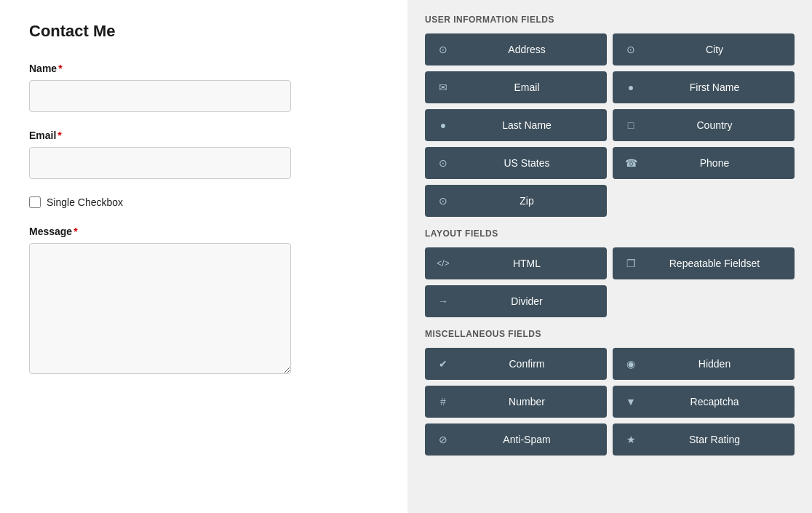 The width and height of the screenshot is (812, 513). What do you see at coordinates (715, 87) in the screenshot?
I see `first-name-label: First Name` at bounding box center [715, 87].